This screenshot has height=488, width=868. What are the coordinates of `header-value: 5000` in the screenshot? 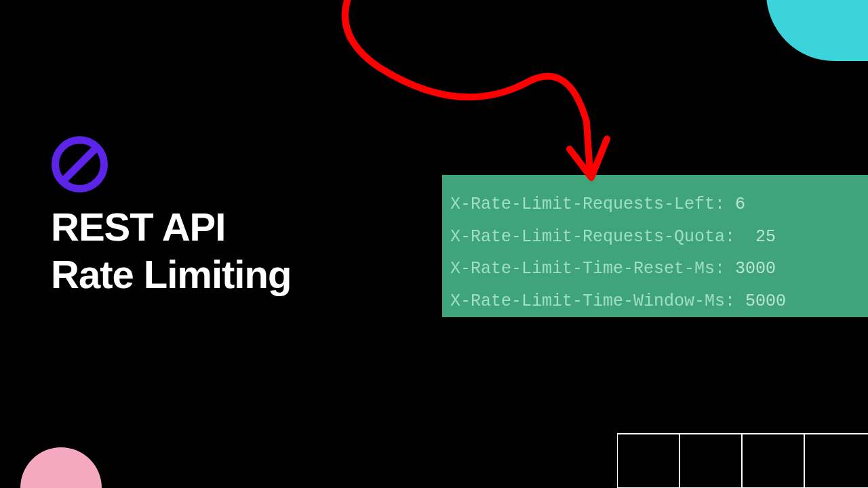 It's located at (766, 301).